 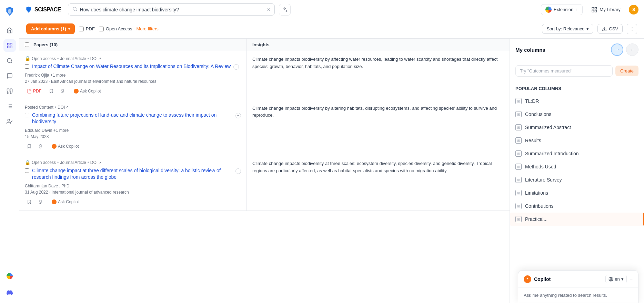 What do you see at coordinates (133, 130) in the screenshot?
I see `paper-authors-2: Edouard Davin +1 more` at bounding box center [133, 130].